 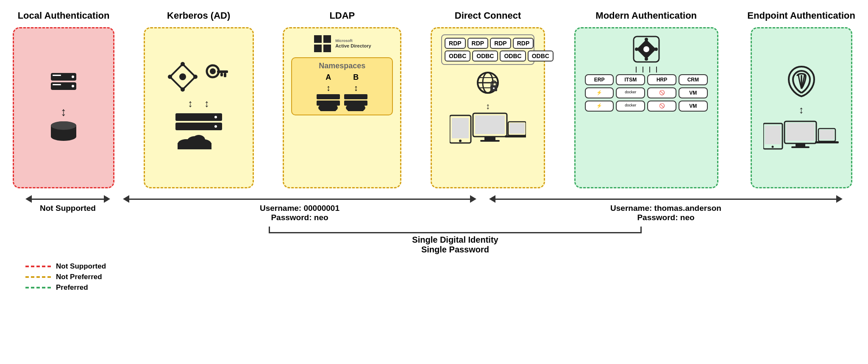 What do you see at coordinates (198, 16) in the screenshot?
I see `kerberos-title: Kerberos (AD)` at bounding box center [198, 16].